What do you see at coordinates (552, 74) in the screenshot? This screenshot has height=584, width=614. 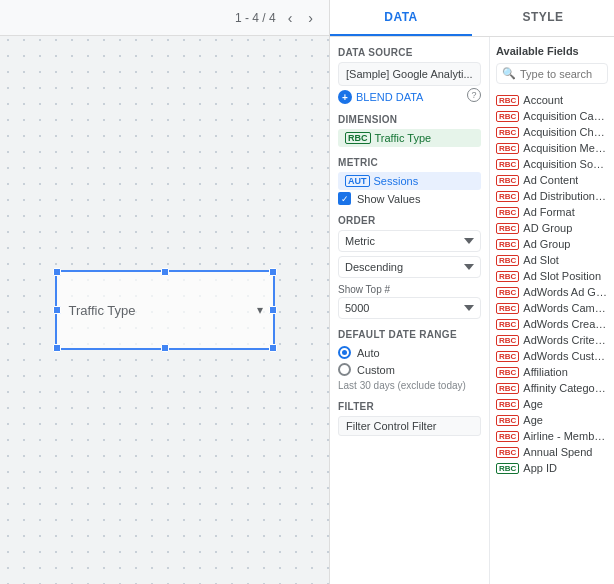 I see `search-box: 🔍` at bounding box center [552, 74].